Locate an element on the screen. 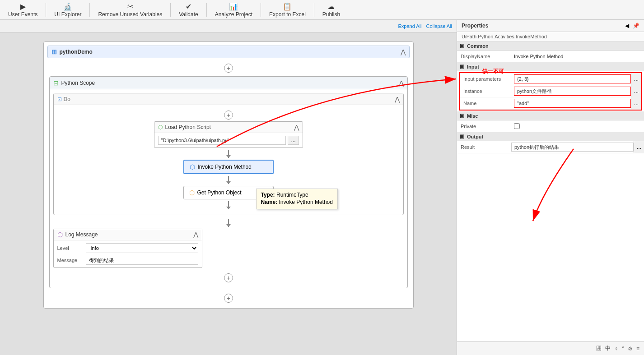  log-message-row: Message is located at coordinates (128, 260).